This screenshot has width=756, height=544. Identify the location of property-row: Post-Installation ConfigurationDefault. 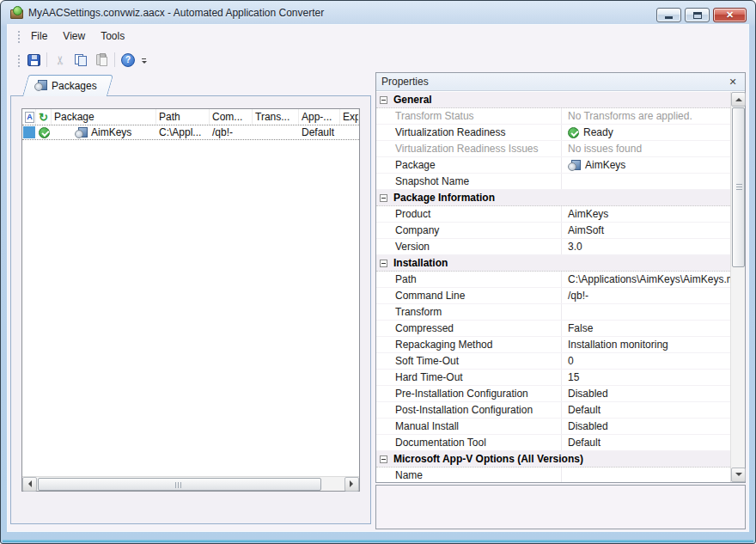
(553, 411).